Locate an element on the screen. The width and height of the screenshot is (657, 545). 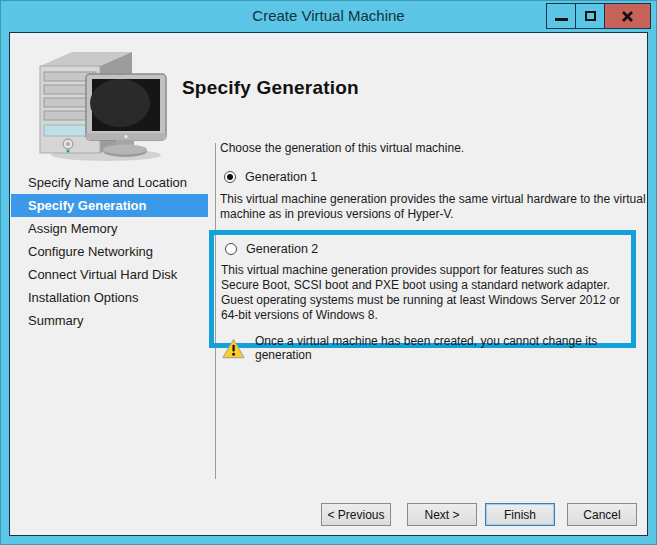
finish-button: Finish is located at coordinates (520, 514).